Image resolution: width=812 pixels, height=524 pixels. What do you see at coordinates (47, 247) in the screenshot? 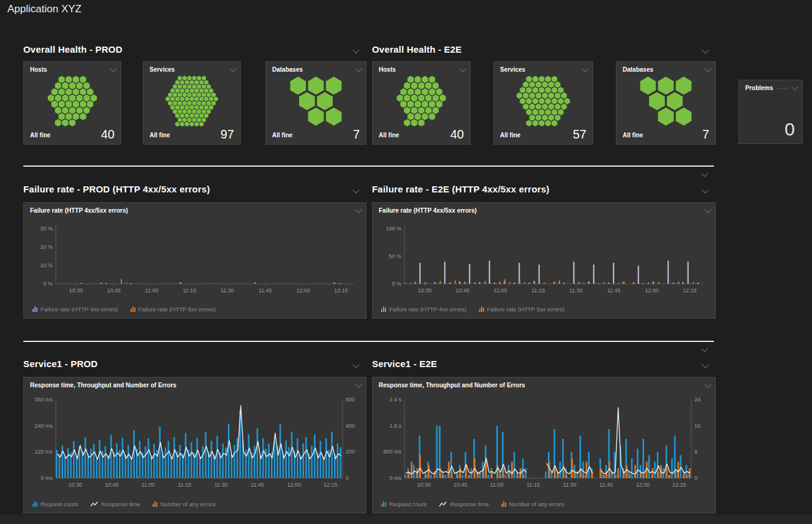
I see `svg-text: 20 %` at bounding box center [47, 247].